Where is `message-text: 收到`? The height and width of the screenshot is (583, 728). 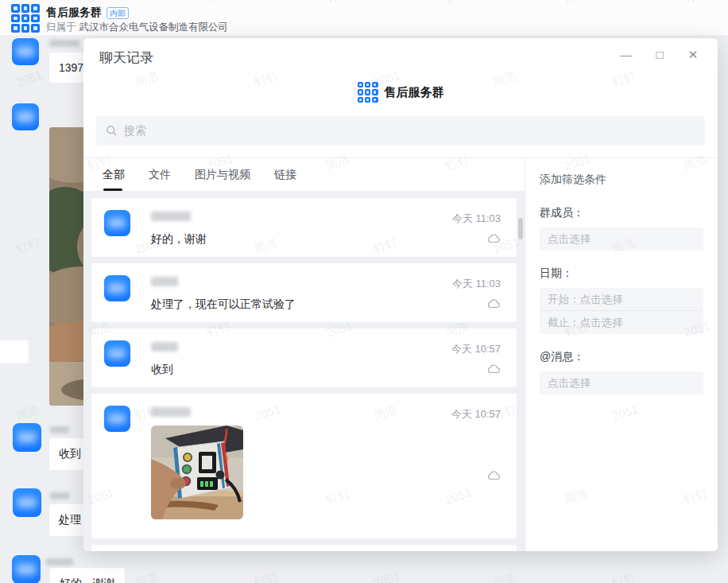 message-text: 收到 is located at coordinates (162, 370).